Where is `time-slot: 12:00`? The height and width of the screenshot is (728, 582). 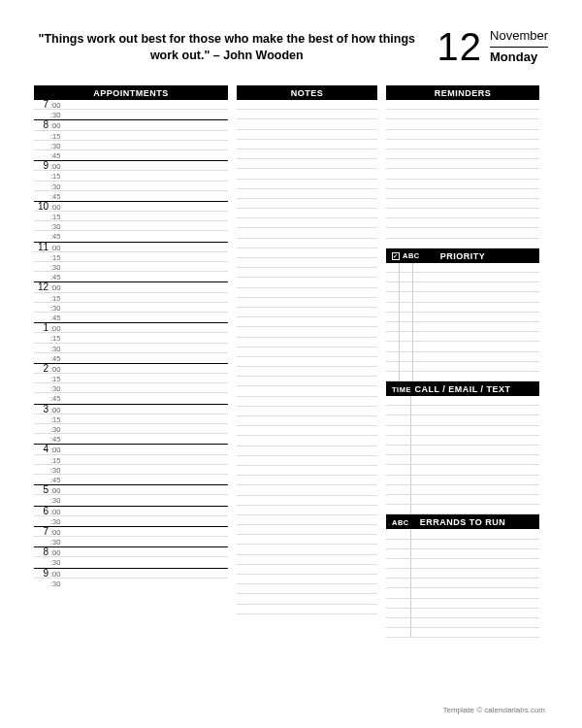 time-slot: 12:00 is located at coordinates (131, 287).